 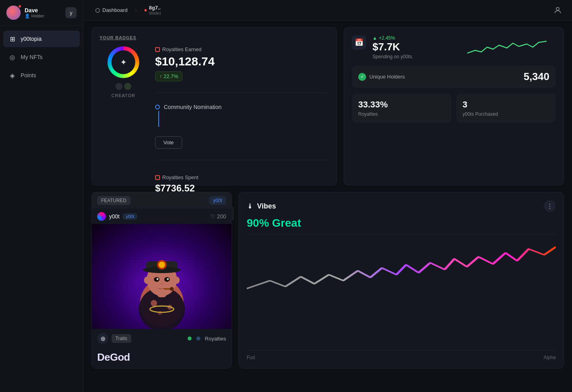 I want to click on vibes-title-row: 🌡 Vibes, so click(x=261, y=206).